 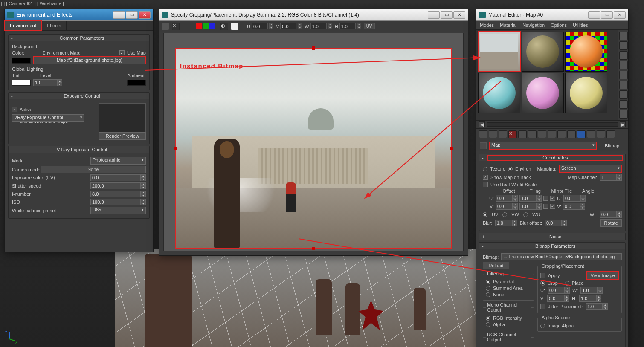 What do you see at coordinates (553, 223) in the screenshot?
I see `blur-offset-input` at bounding box center [553, 223].